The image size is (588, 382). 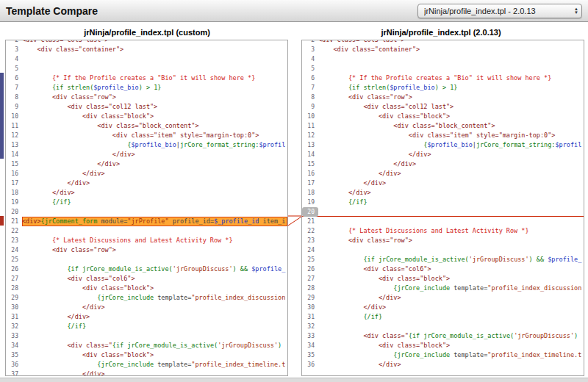 What do you see at coordinates (310, 298) in the screenshot?
I see `line-number: 29` at bounding box center [310, 298].